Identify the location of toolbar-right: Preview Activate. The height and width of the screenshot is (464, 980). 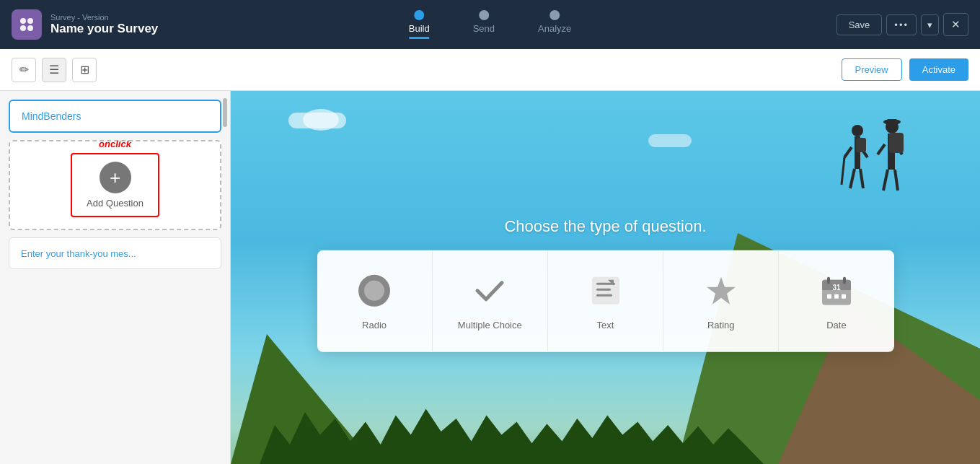
(906, 69).